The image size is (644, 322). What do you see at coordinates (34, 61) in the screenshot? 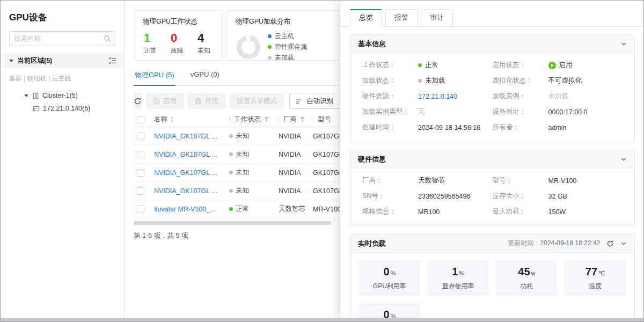
I see `region-label: 当前区域(5)` at bounding box center [34, 61].